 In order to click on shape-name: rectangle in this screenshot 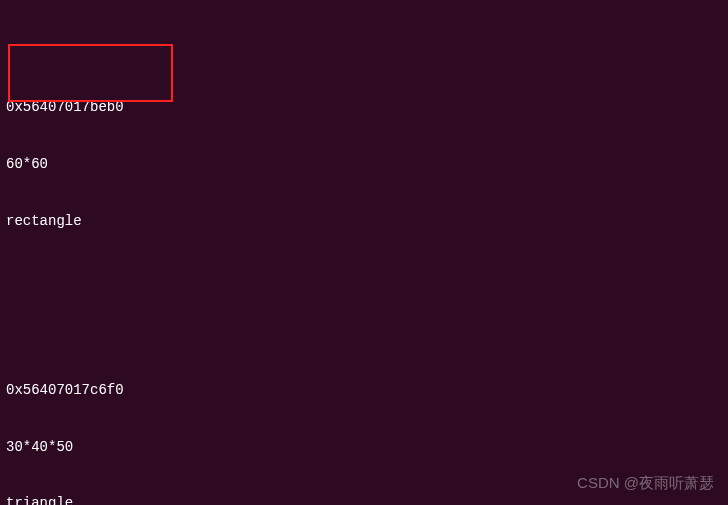, I will do `click(364, 222)`.